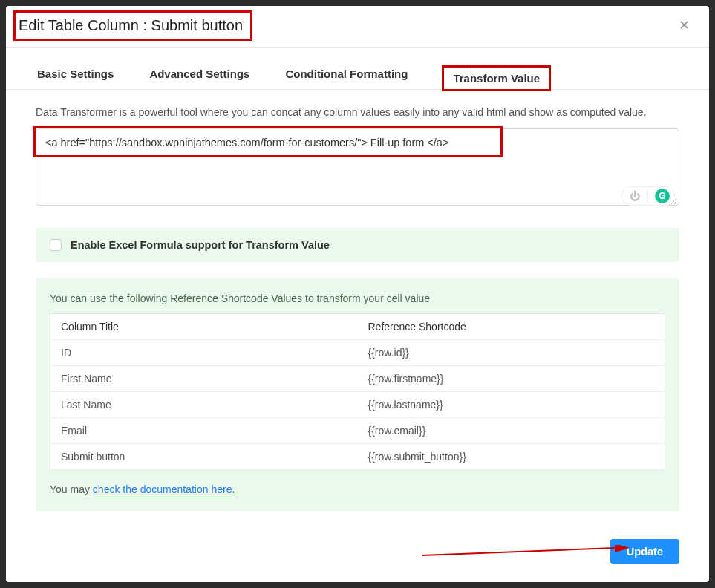  I want to click on tab-basic-settings: Basic Settings, so click(76, 79).